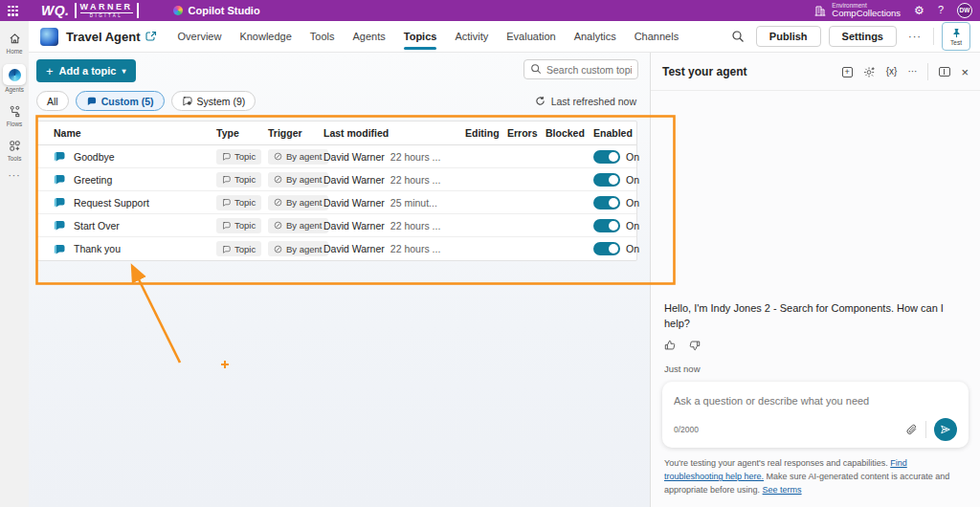 The height and width of the screenshot is (507, 980). What do you see at coordinates (892, 72) in the screenshot?
I see `variables-icon: {x}` at bounding box center [892, 72].